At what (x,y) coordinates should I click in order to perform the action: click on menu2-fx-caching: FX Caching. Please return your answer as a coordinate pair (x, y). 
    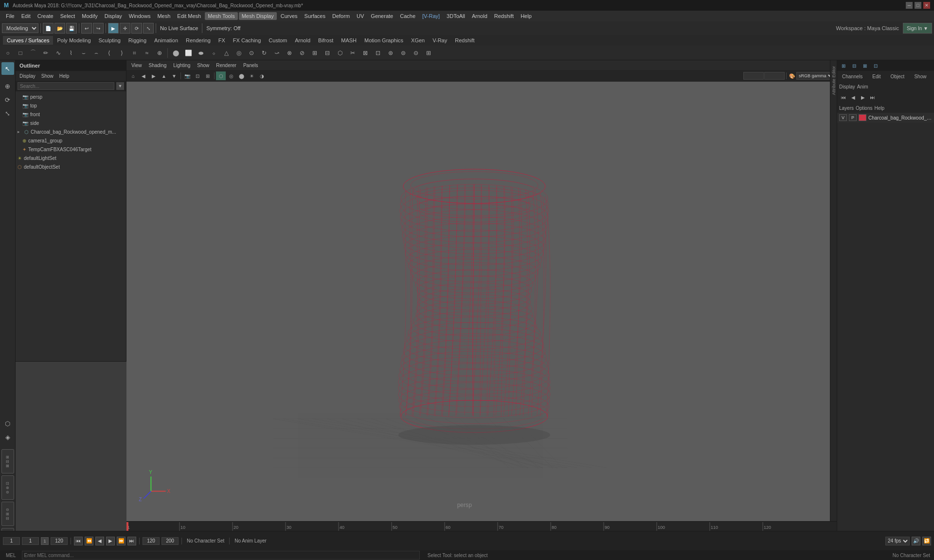
    Looking at the image, I should click on (247, 40).